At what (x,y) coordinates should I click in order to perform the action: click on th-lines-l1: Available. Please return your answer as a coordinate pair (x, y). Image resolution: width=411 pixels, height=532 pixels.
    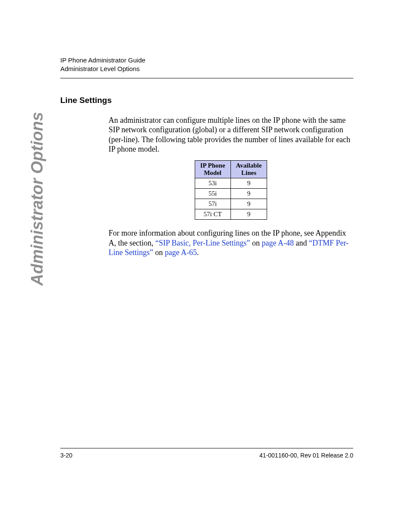
    Looking at the image, I should click on (249, 165).